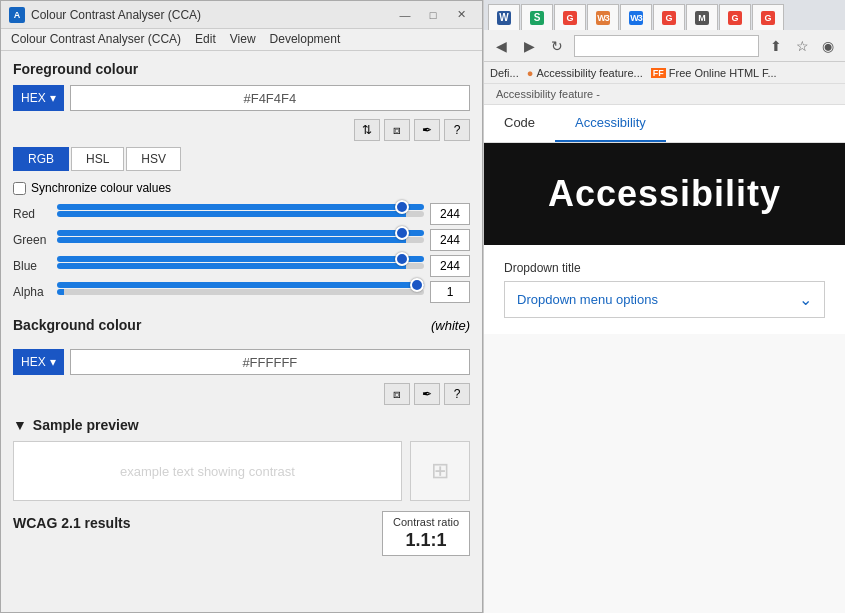 This screenshot has height=613, width=845. What do you see at coordinates (828, 46) in the screenshot?
I see `profile-icon: ◉` at bounding box center [828, 46].